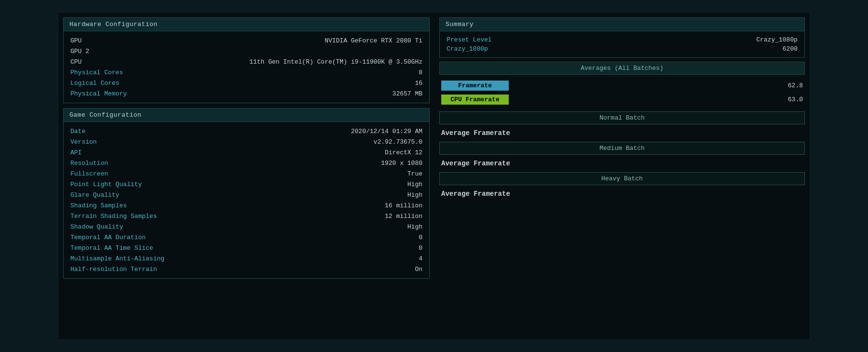 The width and height of the screenshot is (868, 352). What do you see at coordinates (404, 152) in the screenshot?
I see `config-value-api: DirectX 12` at bounding box center [404, 152].